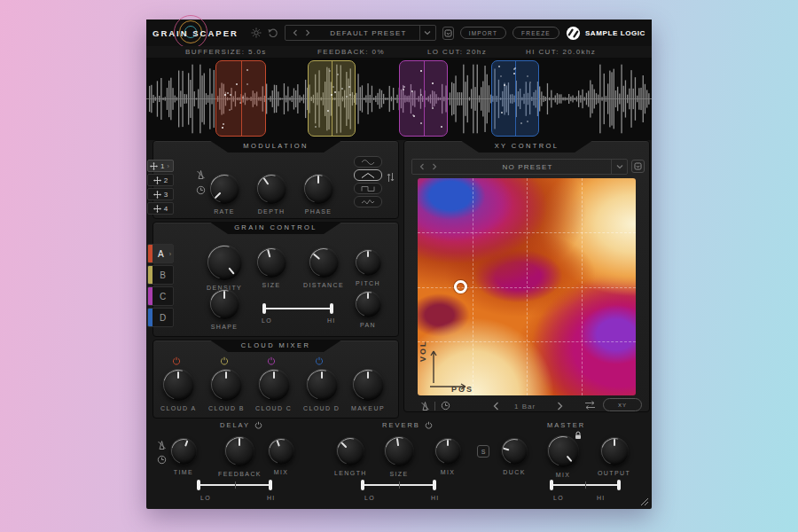 The image size is (798, 532). I want to click on hi-cut-value: HI CUT: 20.0khz, so click(560, 51).